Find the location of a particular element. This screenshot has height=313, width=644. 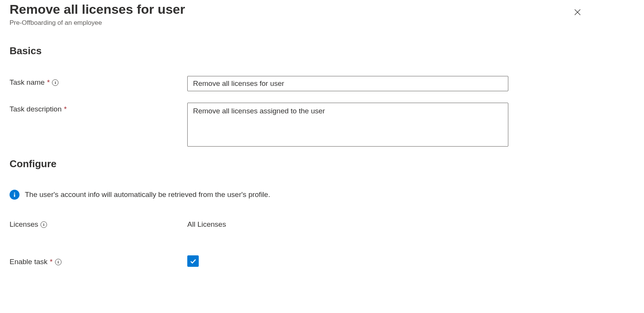

licenses-value: All Licenses is located at coordinates (206, 223).